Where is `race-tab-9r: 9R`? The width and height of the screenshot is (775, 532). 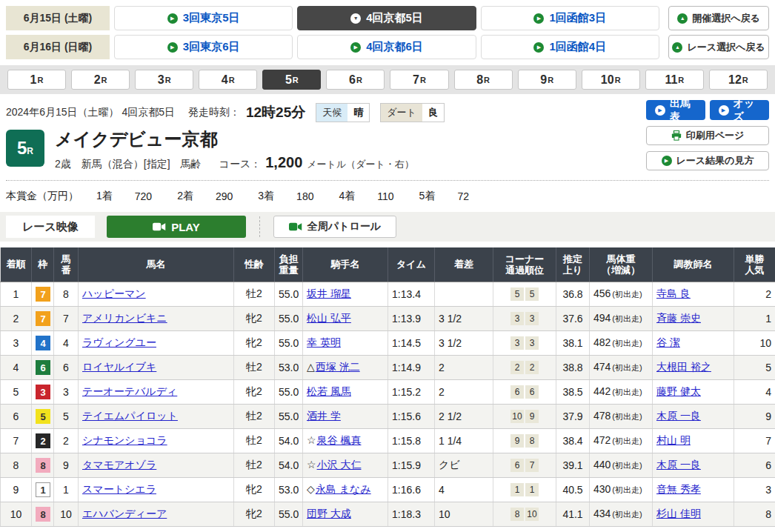
race-tab-9r: 9R is located at coordinates (547, 80).